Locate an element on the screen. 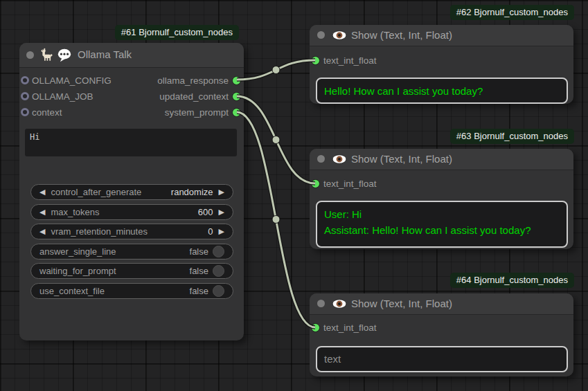 This screenshot has width=588, height=391. show-text-widget: Hello! How can I assist you today? is located at coordinates (442, 91).